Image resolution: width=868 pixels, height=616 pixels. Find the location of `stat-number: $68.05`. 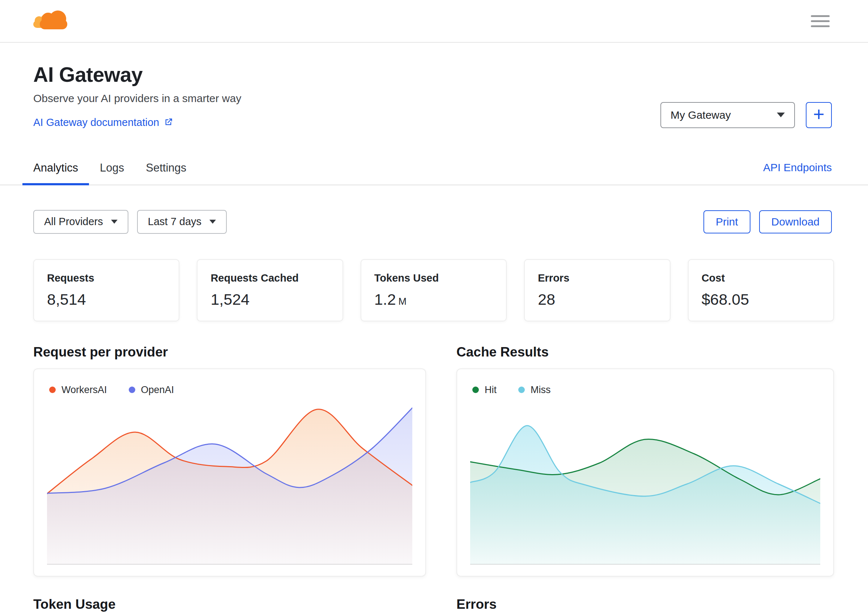

stat-number: $68.05 is located at coordinates (725, 299).